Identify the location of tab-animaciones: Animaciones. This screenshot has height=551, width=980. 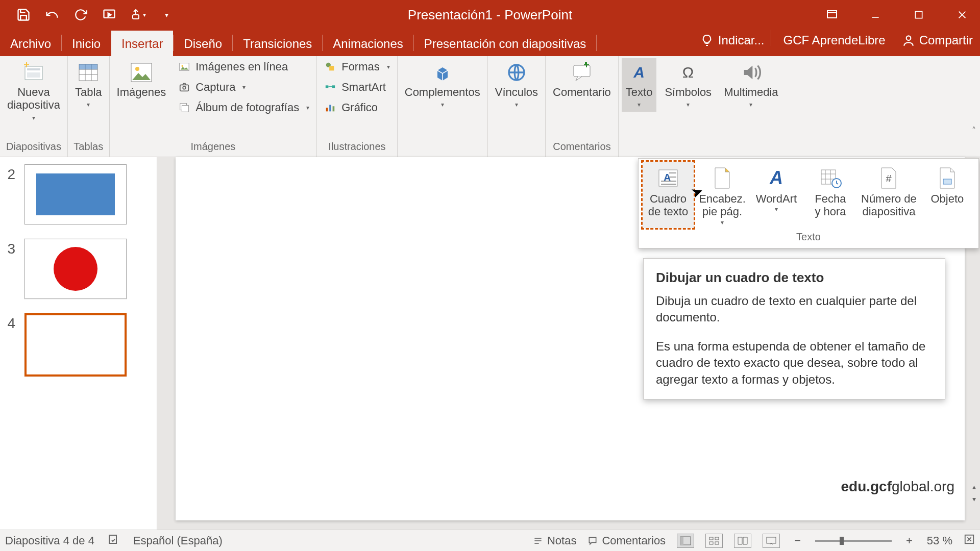
(368, 43).